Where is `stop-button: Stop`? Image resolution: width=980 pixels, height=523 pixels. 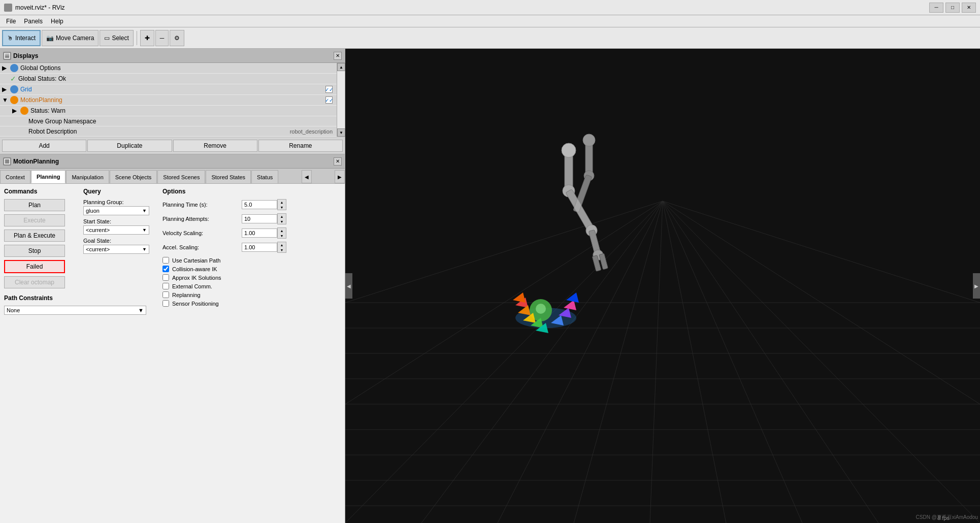
stop-button: Stop is located at coordinates (35, 251).